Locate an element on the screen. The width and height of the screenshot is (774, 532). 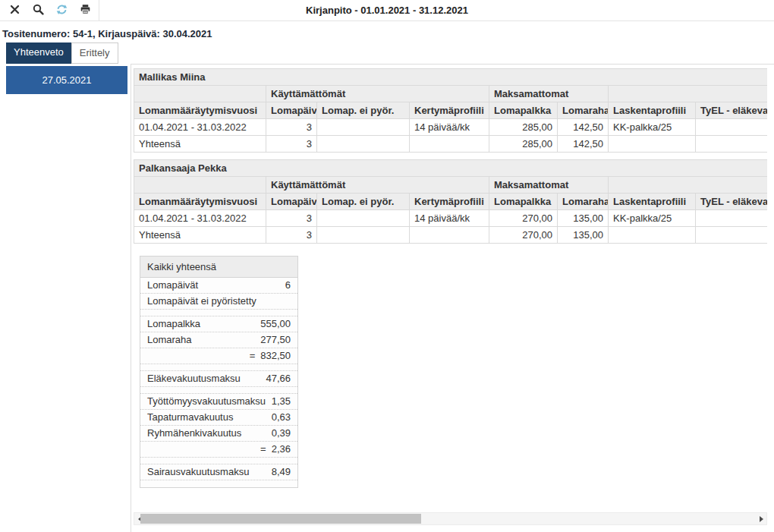
summary-label: Ryhmähenkivakuutus is located at coordinates (194, 433).